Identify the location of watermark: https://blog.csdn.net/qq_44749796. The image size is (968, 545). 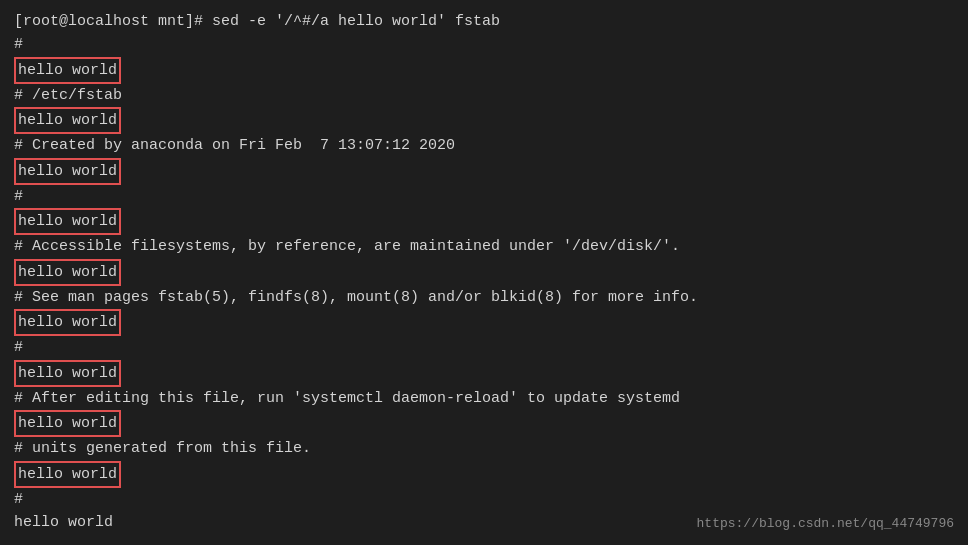
(826, 524).